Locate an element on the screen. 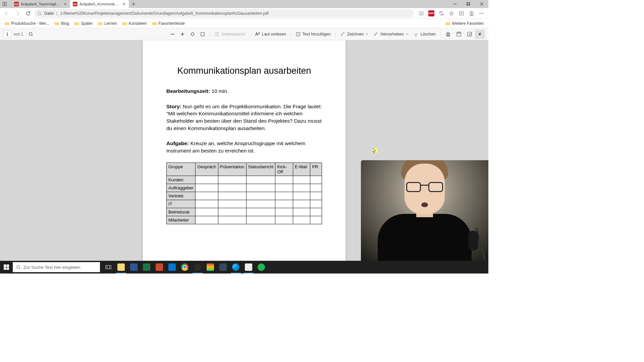  new-tab-button is located at coordinates (133, 4).